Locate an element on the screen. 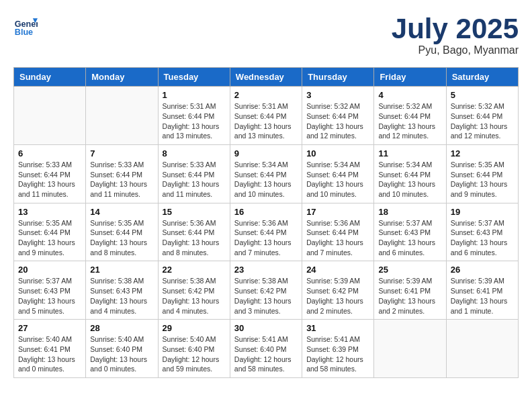 Image resolution: width=532 pixels, height=411 pixels. calendar-cell: 26Sunrise: 5:39 AM Sunset: 6:41 PM Dayli… is located at coordinates (482, 290).